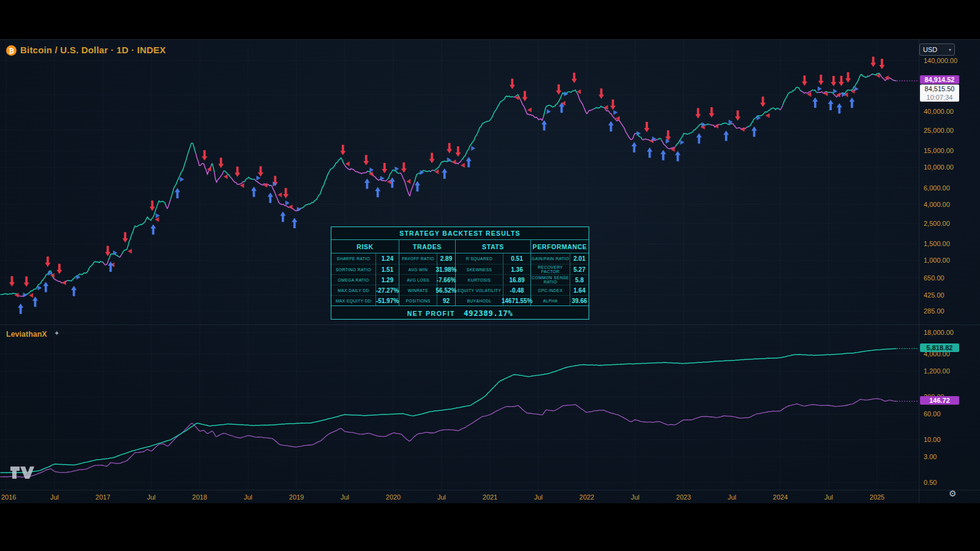 This screenshot has width=980, height=551. What do you see at coordinates (517, 279) in the screenshot?
I see `metric-value: 16.89` at bounding box center [517, 279].